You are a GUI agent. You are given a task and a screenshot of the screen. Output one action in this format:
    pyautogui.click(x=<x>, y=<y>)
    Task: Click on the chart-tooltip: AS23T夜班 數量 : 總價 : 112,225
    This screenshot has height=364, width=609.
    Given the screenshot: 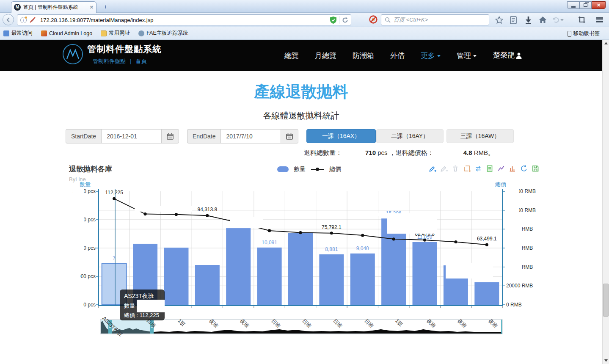 What is the action you would take?
    pyautogui.click(x=142, y=305)
    